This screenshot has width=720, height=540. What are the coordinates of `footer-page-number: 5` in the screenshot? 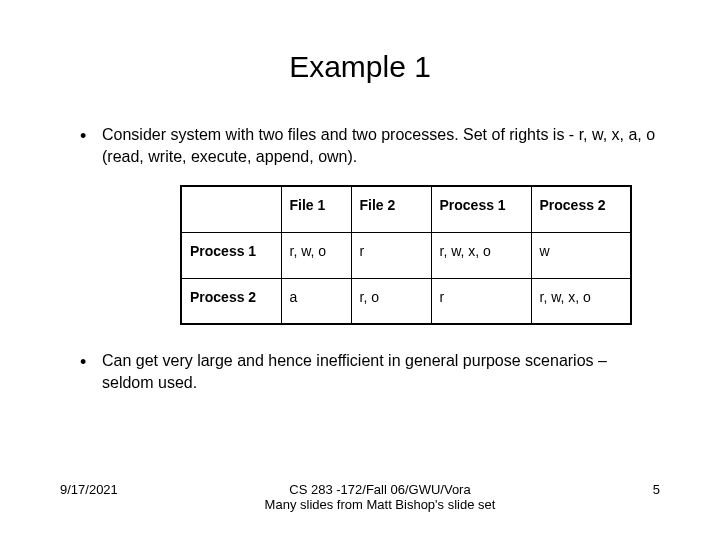 It's located at (640, 490).